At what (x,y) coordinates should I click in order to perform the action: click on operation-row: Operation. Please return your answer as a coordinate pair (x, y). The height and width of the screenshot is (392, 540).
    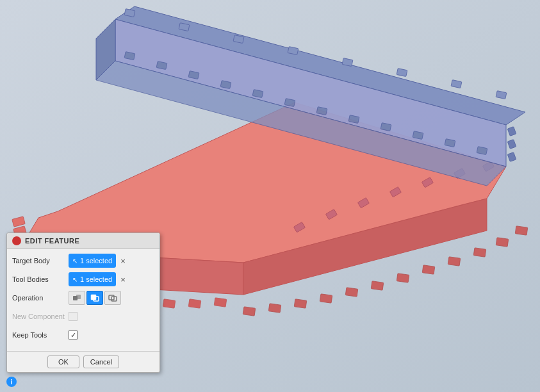
    Looking at the image, I should click on (83, 298).